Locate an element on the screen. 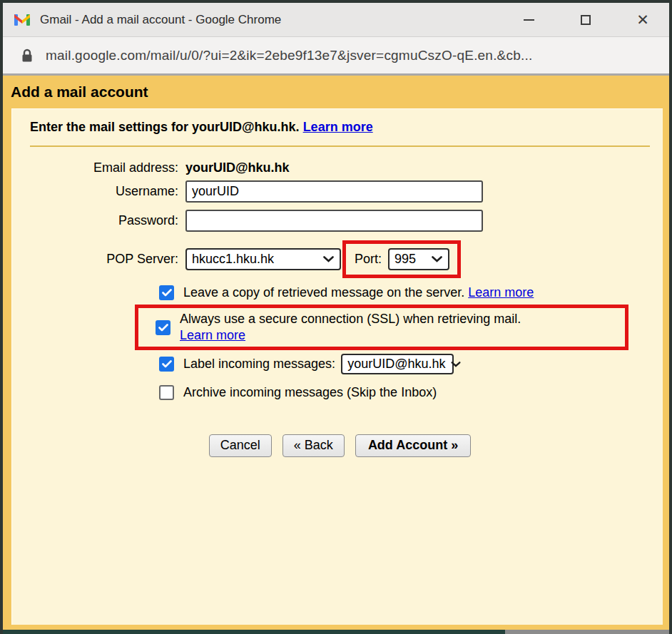 Image resolution: width=672 pixels, height=634 pixels. lock-icon is located at coordinates (27, 56).